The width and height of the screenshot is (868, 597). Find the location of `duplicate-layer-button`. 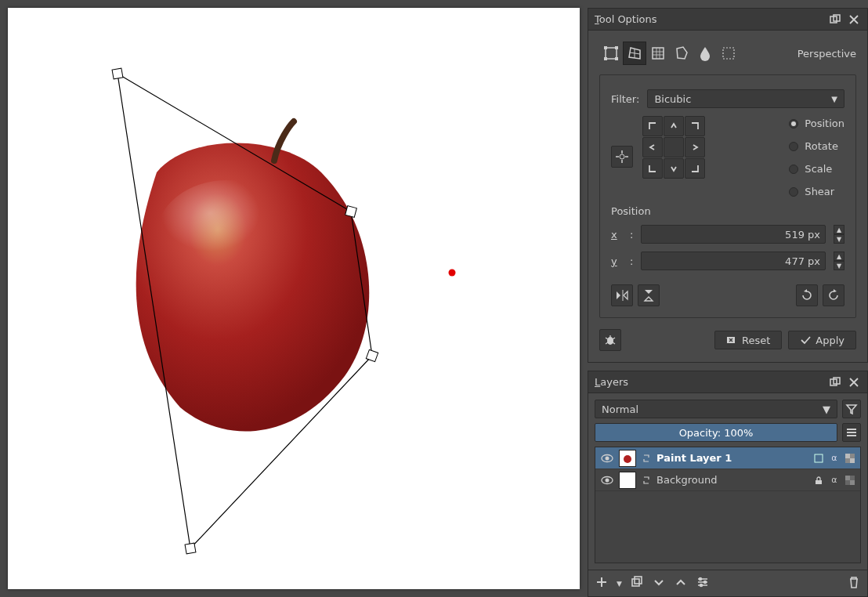

duplicate-layer-button is located at coordinates (637, 583).